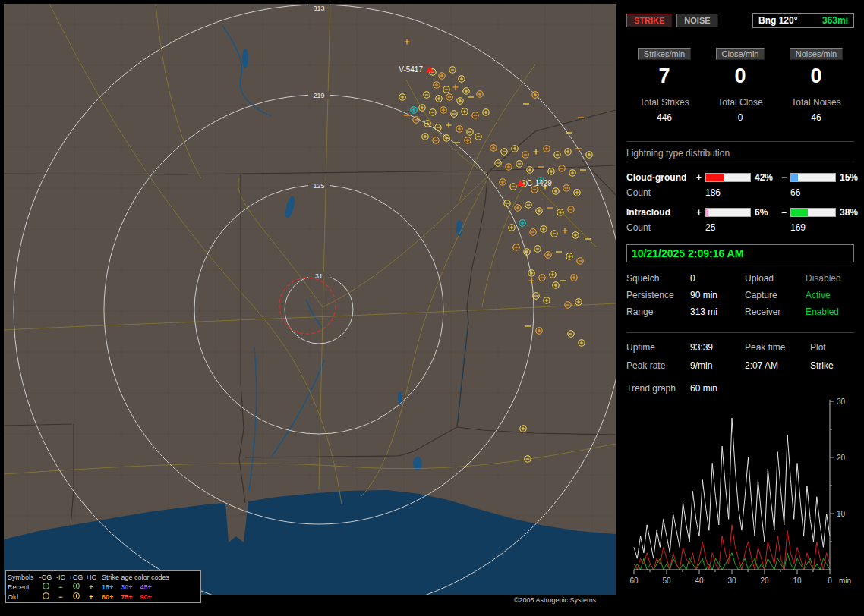  I want to click on strikes-per-min-chip: Strikes/min, so click(664, 54).